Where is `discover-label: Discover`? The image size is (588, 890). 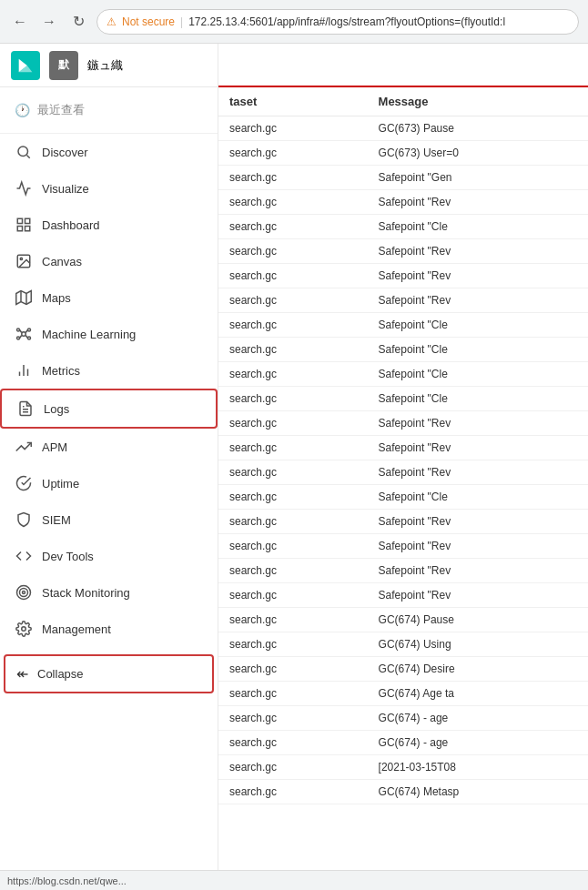
discover-label: Discover is located at coordinates (66, 153).